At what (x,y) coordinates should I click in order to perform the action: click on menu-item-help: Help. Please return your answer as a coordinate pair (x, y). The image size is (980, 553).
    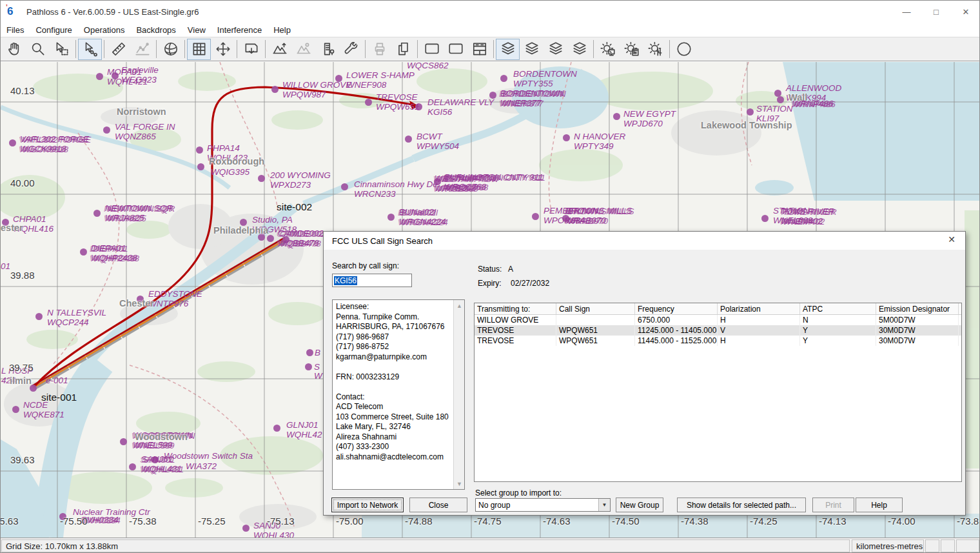
    Looking at the image, I should click on (282, 30).